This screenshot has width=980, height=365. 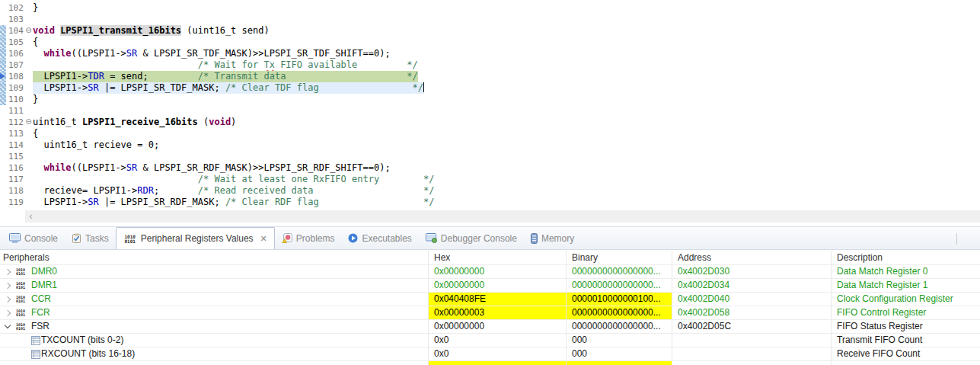 I want to click on binary-cell: 0000010000000100..., so click(x=620, y=299).